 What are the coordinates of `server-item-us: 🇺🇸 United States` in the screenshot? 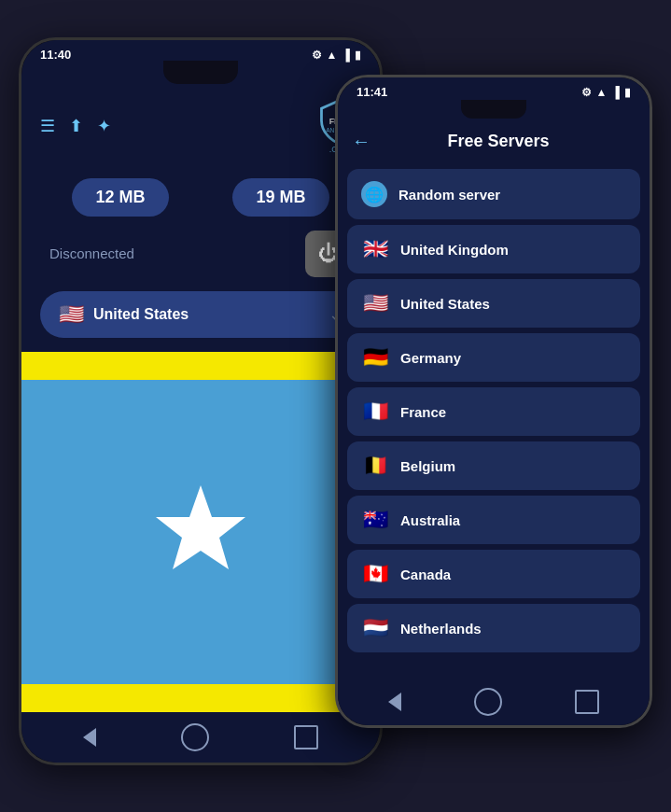 It's located at (494, 303).